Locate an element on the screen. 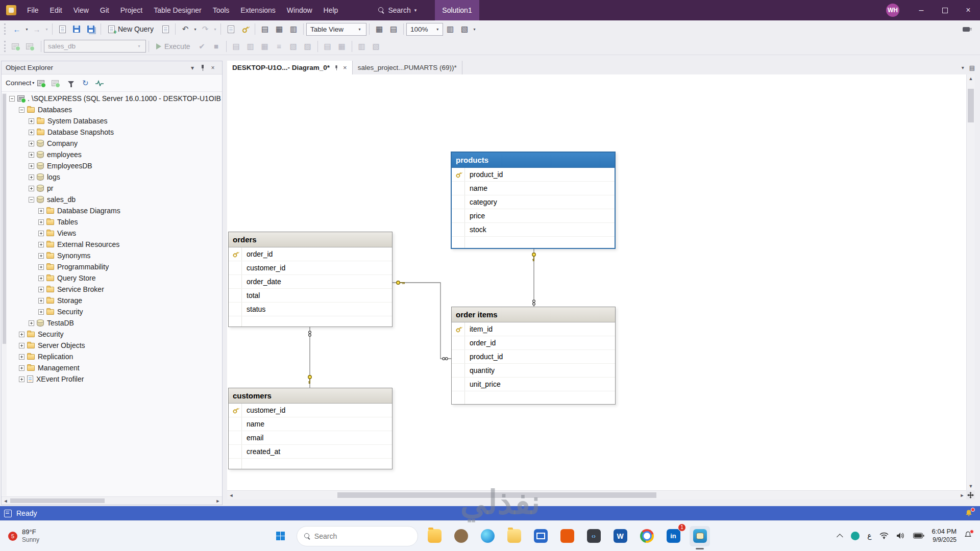 The image size is (980, 551). object-explorer-node: Server Objects is located at coordinates (111, 345).